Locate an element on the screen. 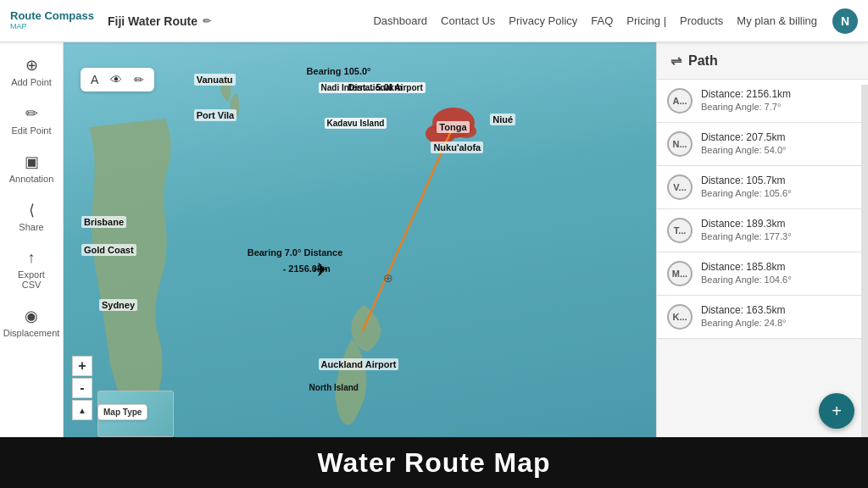  text-annotation-btn: A is located at coordinates (95, 80).